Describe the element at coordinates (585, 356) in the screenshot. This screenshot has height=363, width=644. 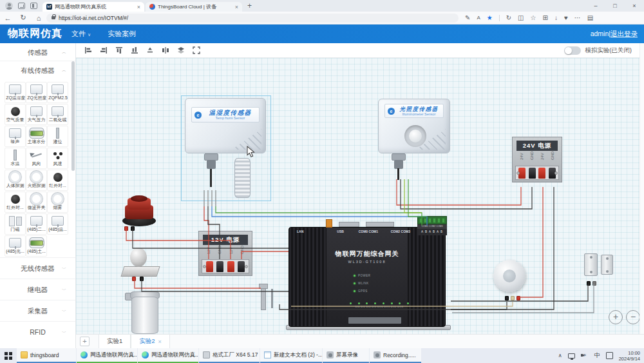
I see `volume-muted-icon` at that location.